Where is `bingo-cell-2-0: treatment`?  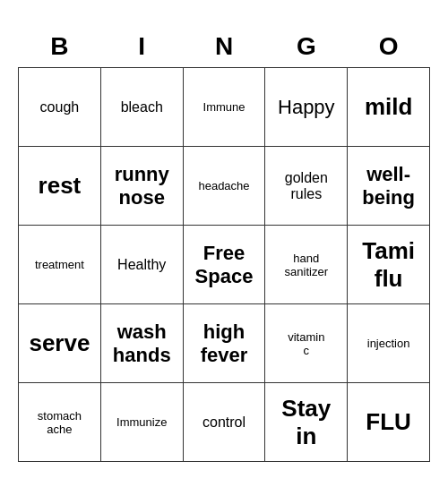
bingo-cell-2-0: treatment is located at coordinates (60, 265).